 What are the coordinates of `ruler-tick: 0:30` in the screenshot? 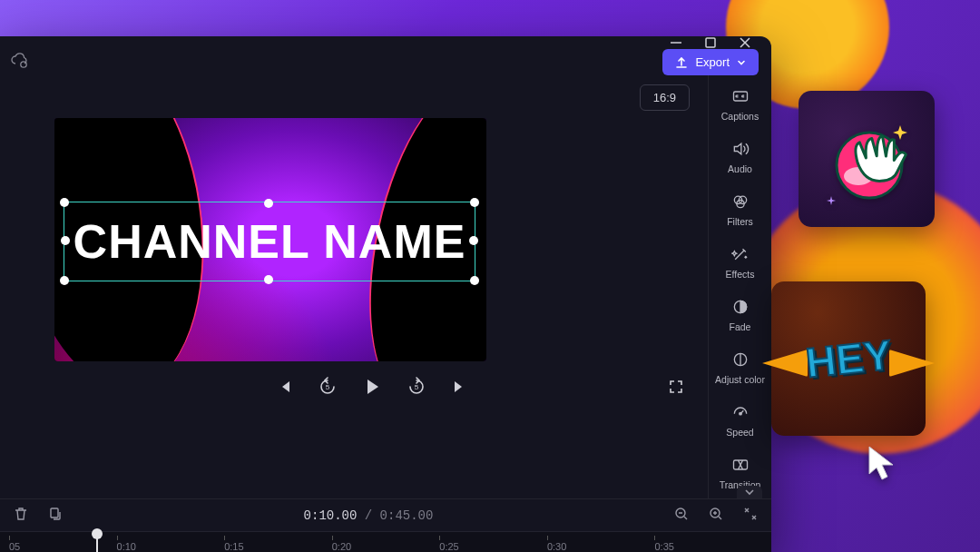 It's located at (601, 542).